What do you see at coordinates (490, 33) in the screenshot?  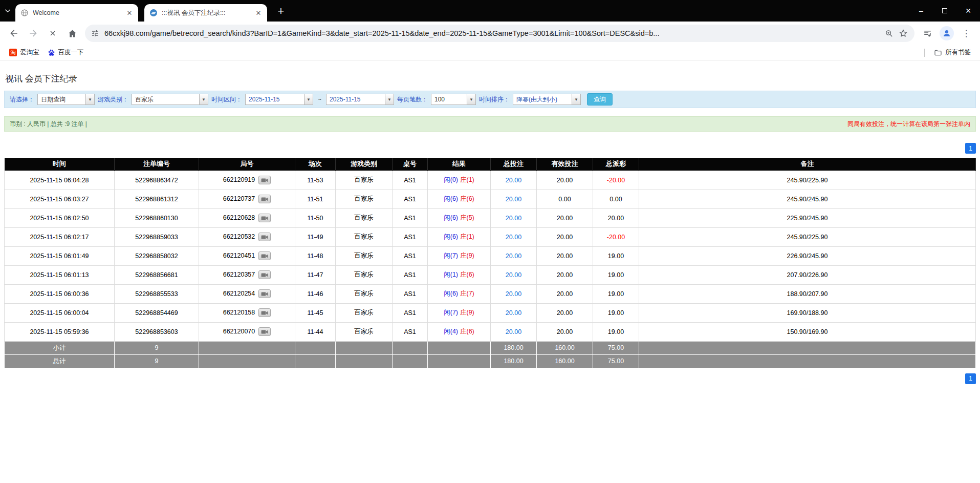 I see `url-text: 66cxkj98.com/game/betrecord_search/kind3…` at bounding box center [490, 33].